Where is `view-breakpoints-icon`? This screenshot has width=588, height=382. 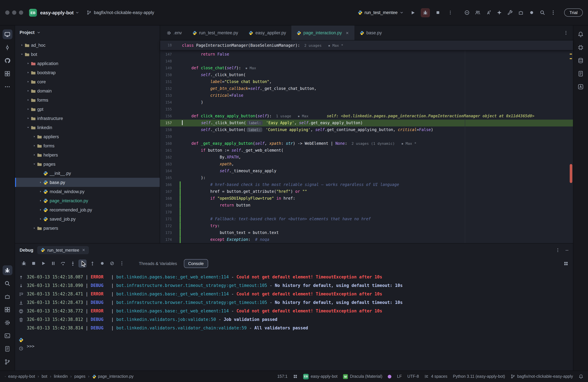 view-breakpoints-icon is located at coordinates (102, 263).